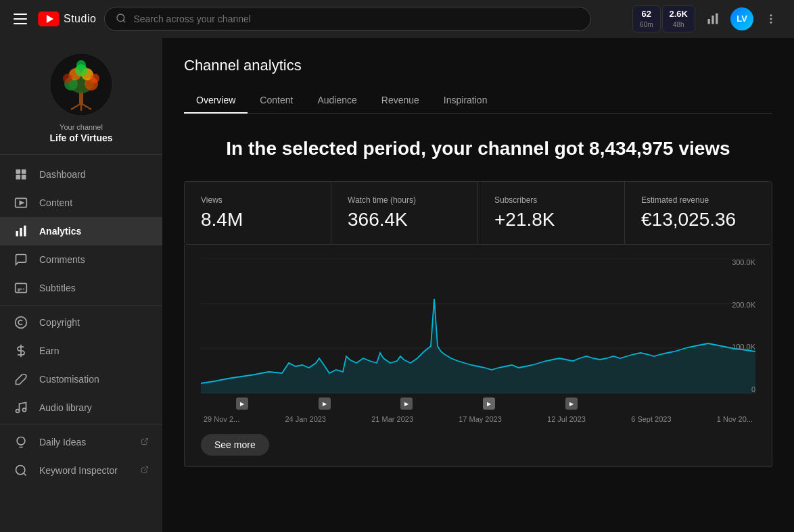 Image resolution: width=794 pixels, height=532 pixels. What do you see at coordinates (81, 288) in the screenshot?
I see `sidebar-item-subtitles: Subtitles` at bounding box center [81, 288].